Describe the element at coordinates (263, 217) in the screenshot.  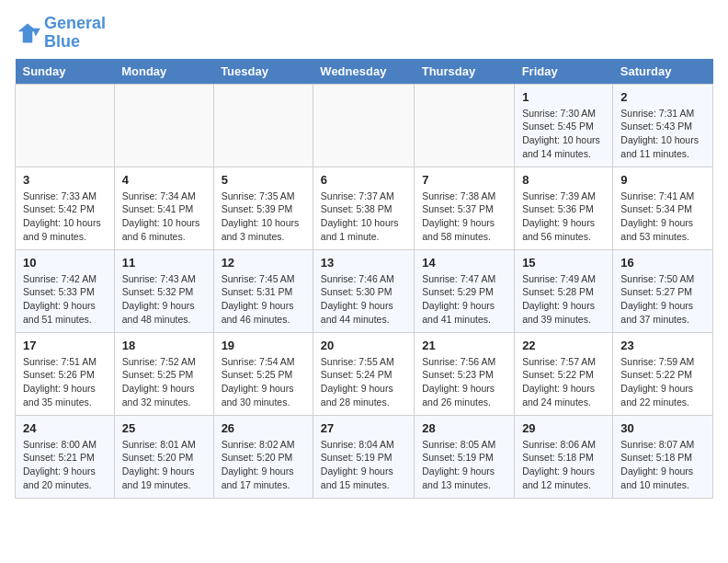
I see `day-info: Sunrise: 7:35 AM Sunset: 5:39 PM Dayligh…` at that location.